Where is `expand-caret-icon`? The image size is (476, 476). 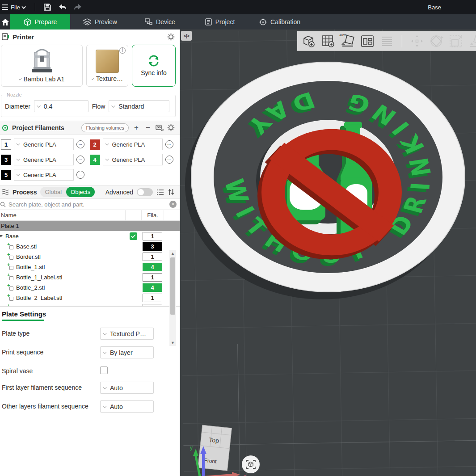
expand-caret-icon is located at coordinates (1, 236).